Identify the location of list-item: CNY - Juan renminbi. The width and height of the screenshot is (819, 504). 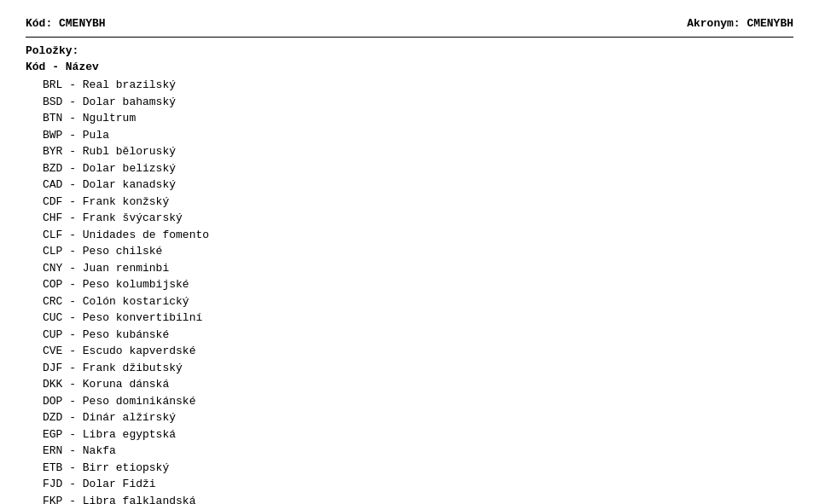
(418, 269).